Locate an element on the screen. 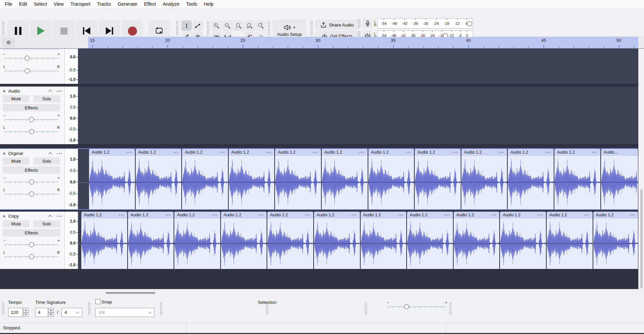 The height and width of the screenshot is (334, 644). menu-select: Select is located at coordinates (40, 4).